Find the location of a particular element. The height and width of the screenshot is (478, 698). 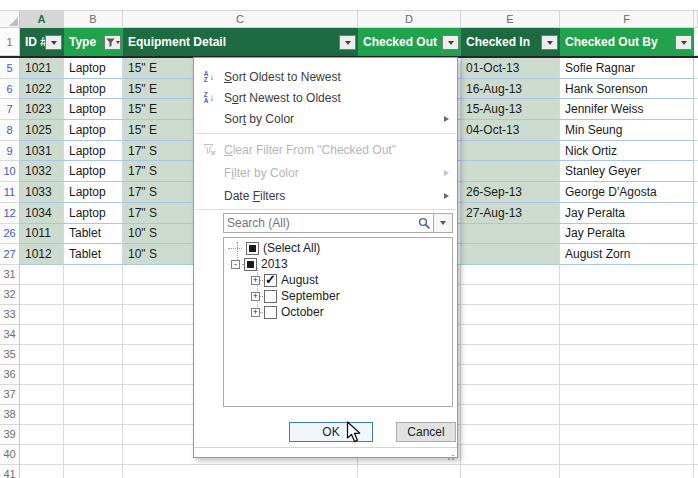

row-number: 8 is located at coordinates (10, 130).